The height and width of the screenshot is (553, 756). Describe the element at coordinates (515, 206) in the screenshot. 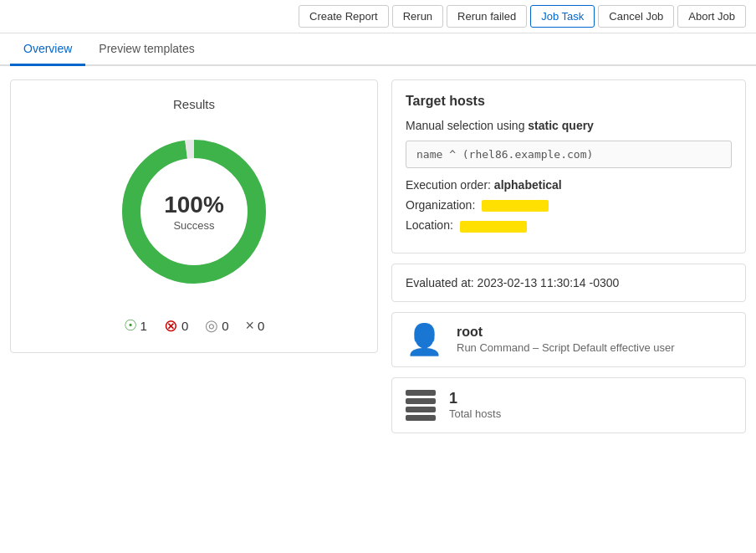

I see `organization-value` at that location.